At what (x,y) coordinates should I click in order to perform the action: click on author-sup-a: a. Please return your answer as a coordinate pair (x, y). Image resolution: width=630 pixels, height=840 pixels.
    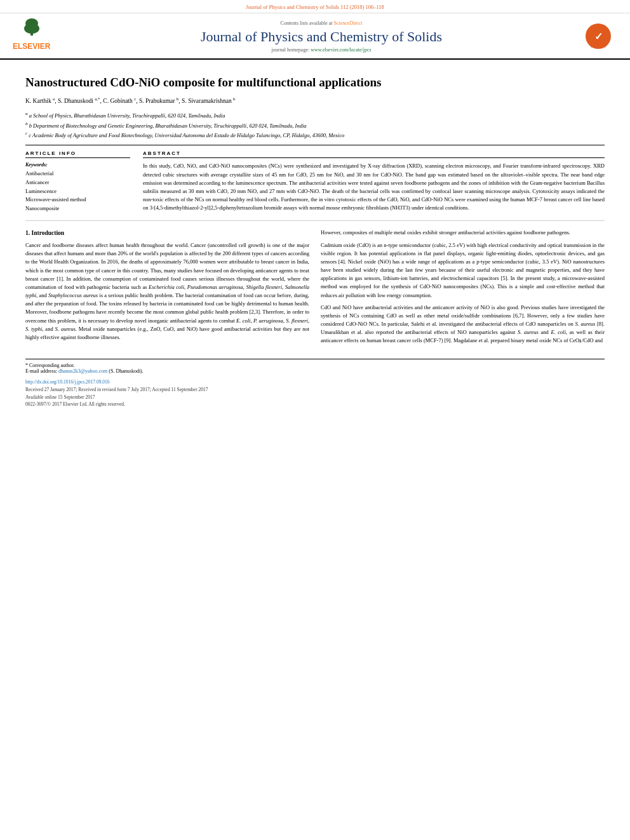
    Looking at the image, I should click on (53, 99).